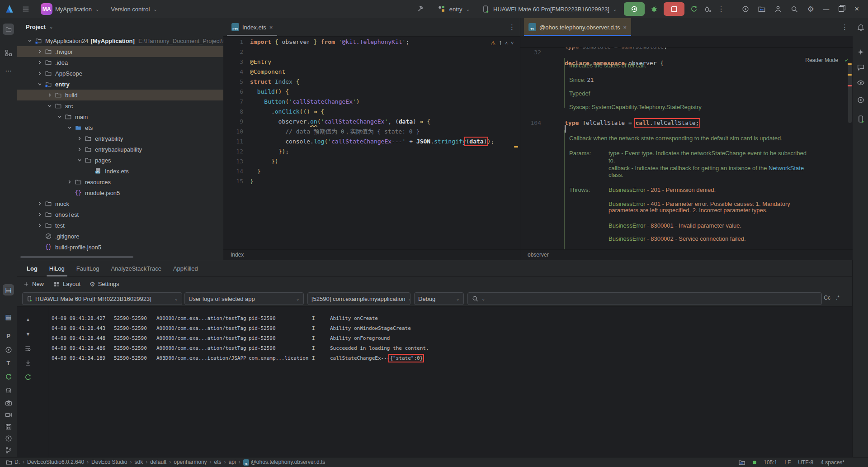 This screenshot has width=868, height=467. Describe the element at coordinates (833, 462) in the screenshot. I see `indent-style: 4 spaces*` at that location.